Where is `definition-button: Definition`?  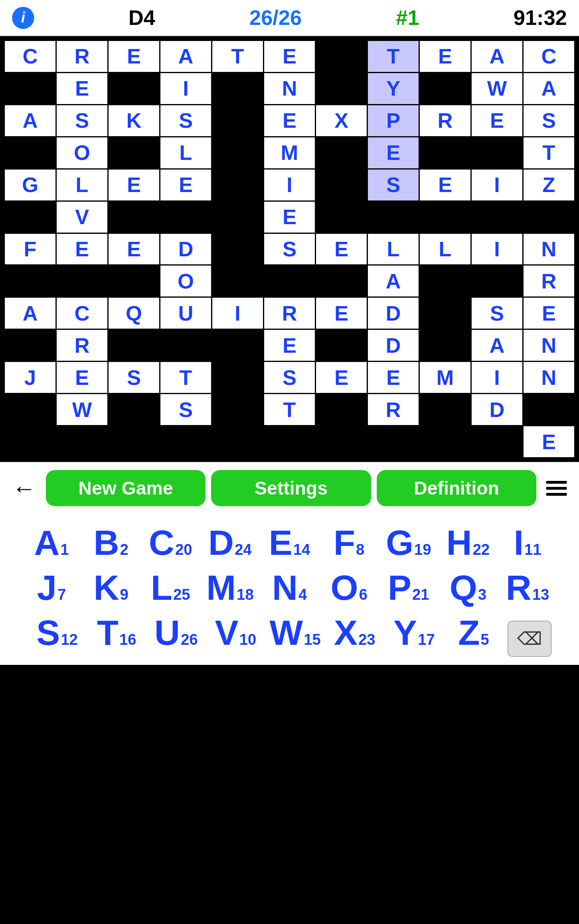 definition-button: Definition is located at coordinates (457, 488).